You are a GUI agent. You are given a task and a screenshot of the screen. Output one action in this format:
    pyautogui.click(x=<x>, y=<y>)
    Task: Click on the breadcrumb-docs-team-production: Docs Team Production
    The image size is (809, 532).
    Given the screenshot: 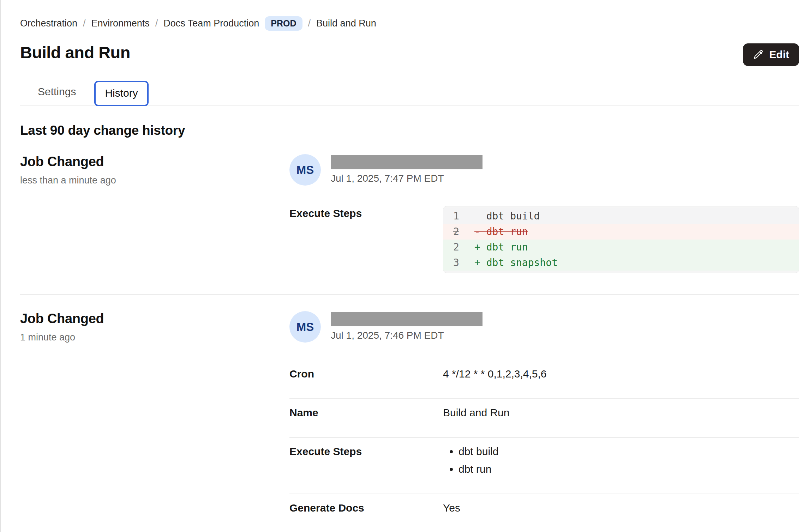 What is the action you would take?
    pyautogui.click(x=211, y=23)
    